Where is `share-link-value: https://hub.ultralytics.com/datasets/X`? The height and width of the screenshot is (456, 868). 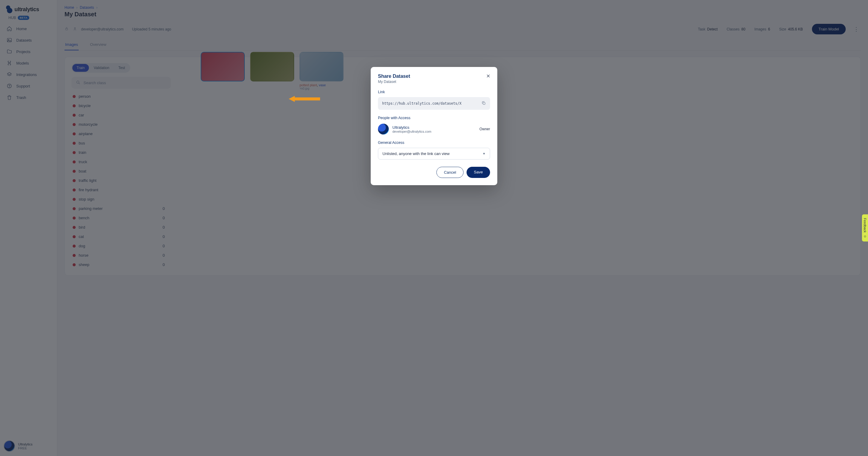
share-link-value: https://hub.ultralytics.com/datasets/X is located at coordinates (422, 103).